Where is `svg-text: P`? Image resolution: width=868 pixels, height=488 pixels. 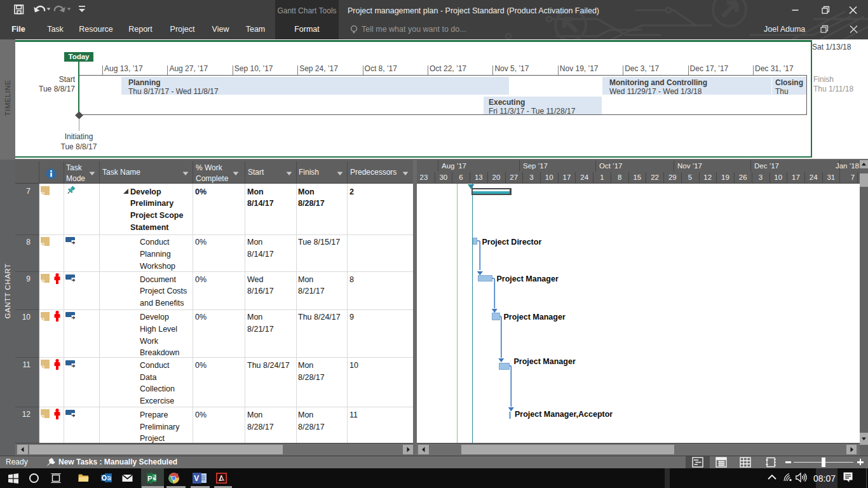
svg-text: P is located at coordinates (150, 478).